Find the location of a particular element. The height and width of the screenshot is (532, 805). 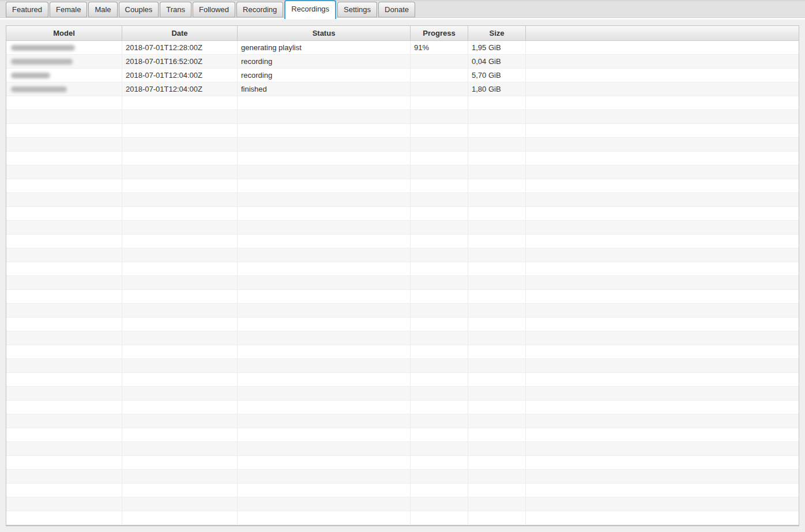

tab-couples: Couples is located at coordinates (139, 9).